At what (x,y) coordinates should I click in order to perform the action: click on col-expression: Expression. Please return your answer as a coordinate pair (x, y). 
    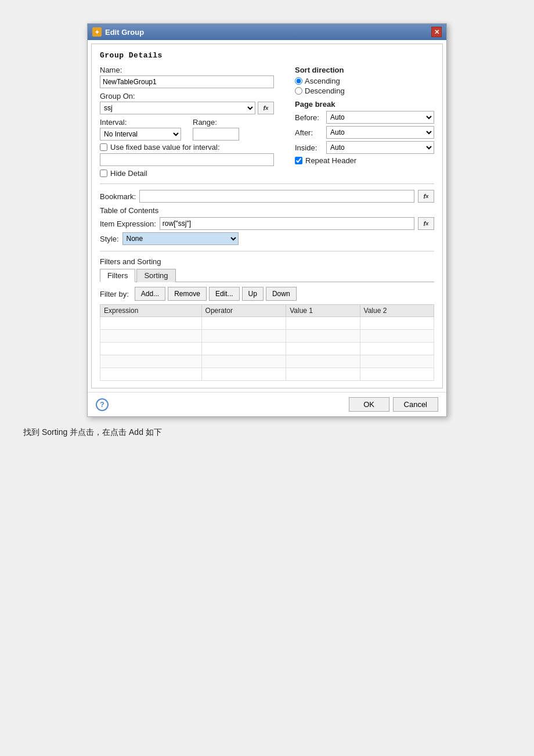
    Looking at the image, I should click on (151, 311).